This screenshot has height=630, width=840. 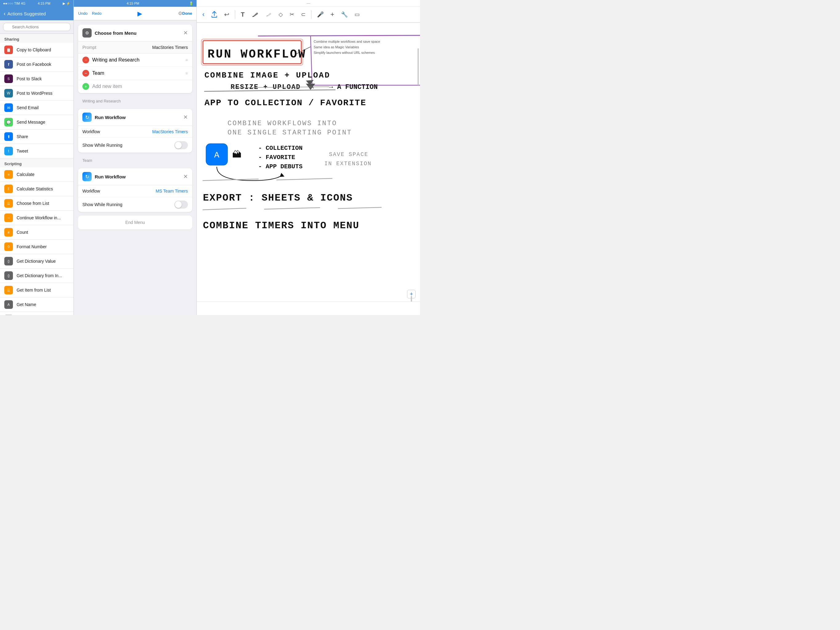 I want to click on count-icon: #, so click(x=8, y=233).